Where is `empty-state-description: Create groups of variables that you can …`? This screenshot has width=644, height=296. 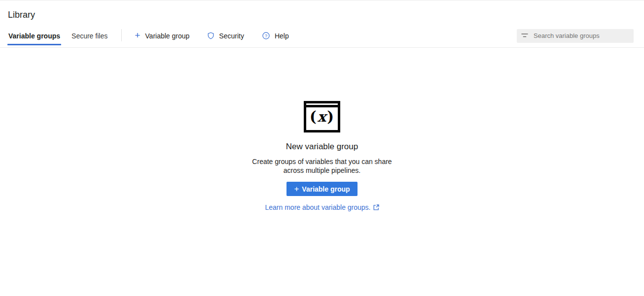 empty-state-description: Create groups of variables that you can … is located at coordinates (322, 166).